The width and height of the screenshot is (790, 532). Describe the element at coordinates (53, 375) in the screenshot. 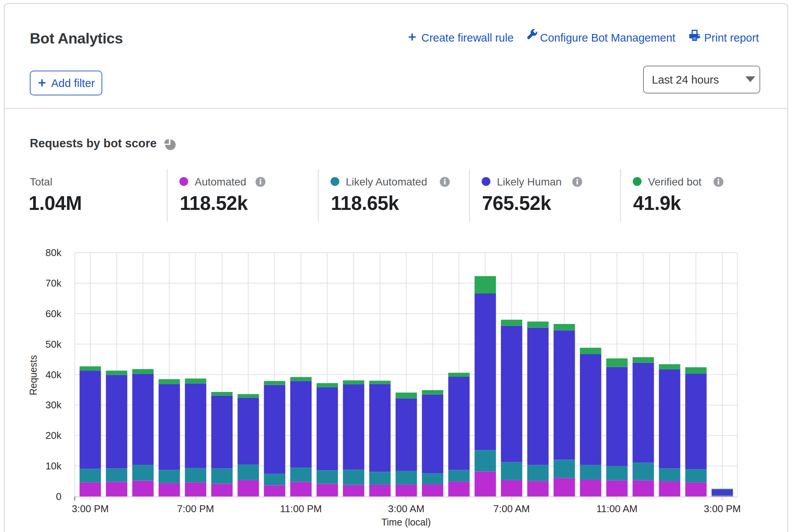

I see `svg-text: 40k` at that location.